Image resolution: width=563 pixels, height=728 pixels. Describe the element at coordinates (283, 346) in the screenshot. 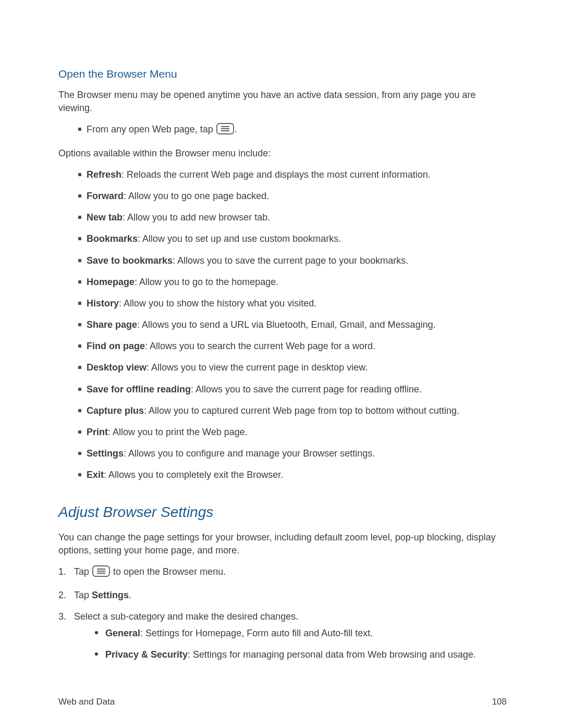

I see `option-find-on-page: Find on page: Allows you to search the c…` at that location.